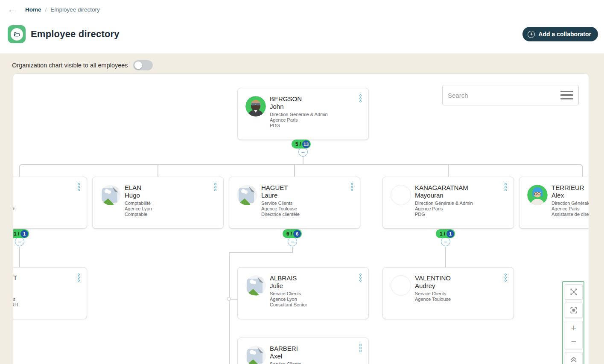 The width and height of the screenshot is (604, 364). I want to click on employee-card-haguet: HAGUET Laure Service Clients Agence Toul…, so click(295, 203).